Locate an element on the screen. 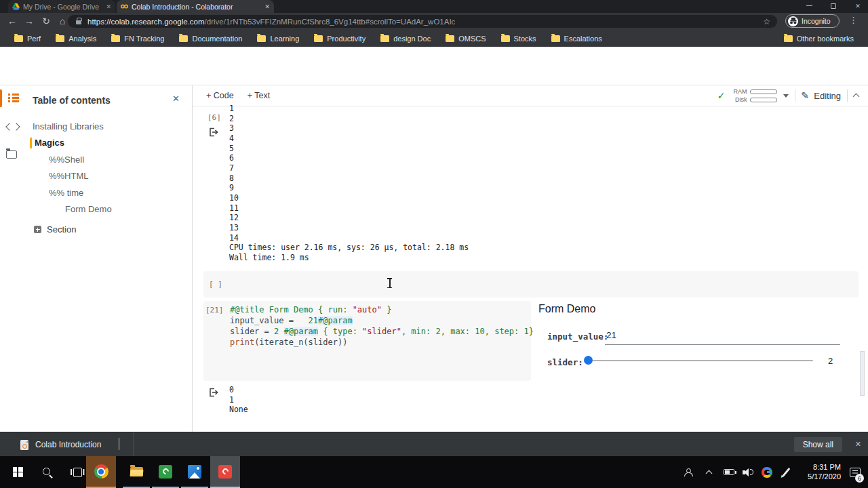 Image resolution: width=868 pixels, height=488 pixels. bookmark-item: Analysis is located at coordinates (76, 38).